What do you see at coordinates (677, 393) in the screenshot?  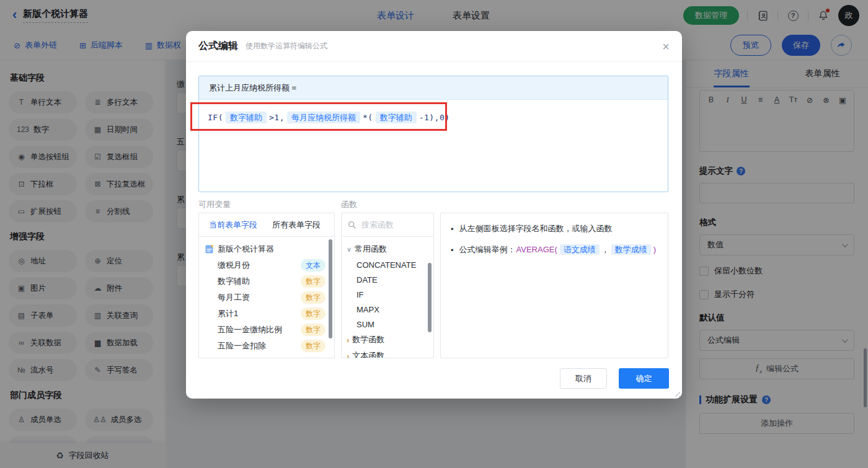 I see `resize-grip-icon` at bounding box center [677, 393].